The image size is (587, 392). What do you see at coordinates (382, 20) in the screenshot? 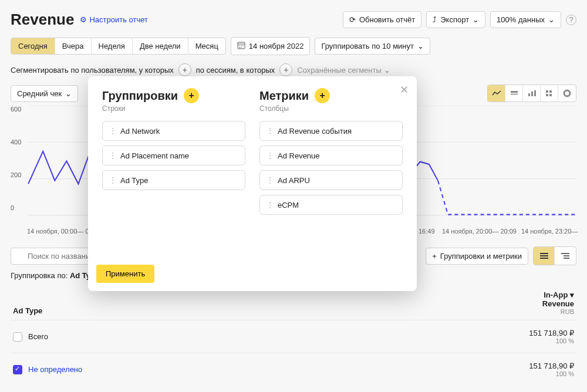
I see `refresh-button: ⟳ Обновить отчёт` at bounding box center [382, 20].